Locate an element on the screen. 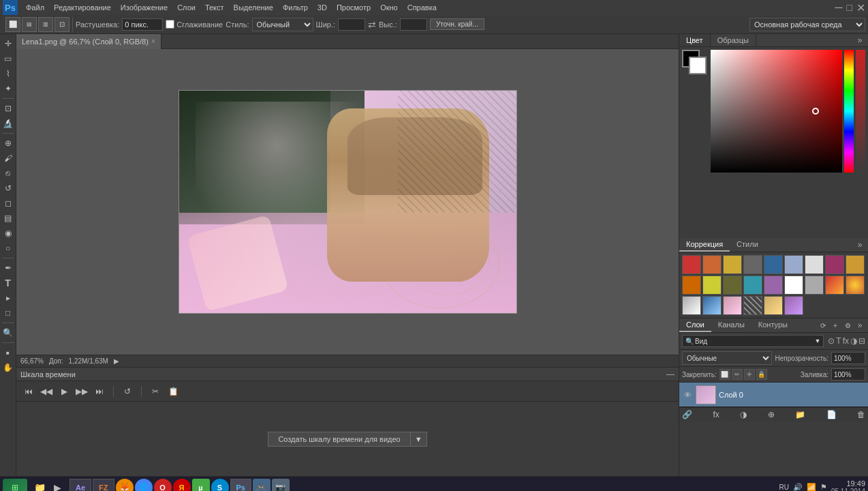  layer-item: 👁 Слой 0 is located at coordinates (774, 395).